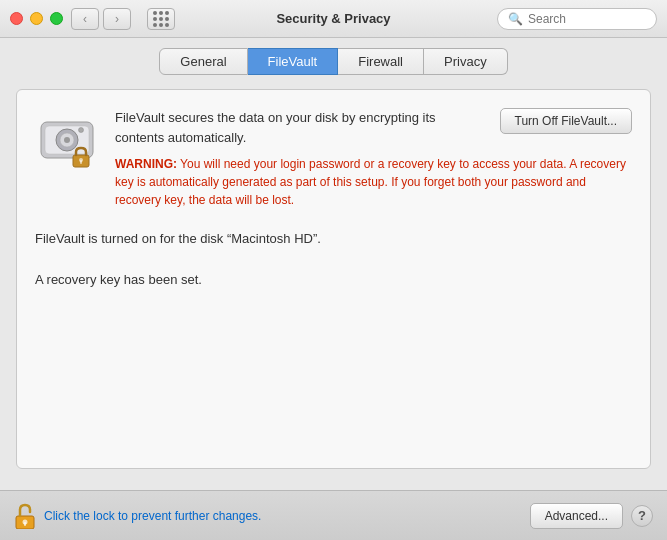 The image size is (667, 540). I want to click on warning-label: WARNING:, so click(146, 164).